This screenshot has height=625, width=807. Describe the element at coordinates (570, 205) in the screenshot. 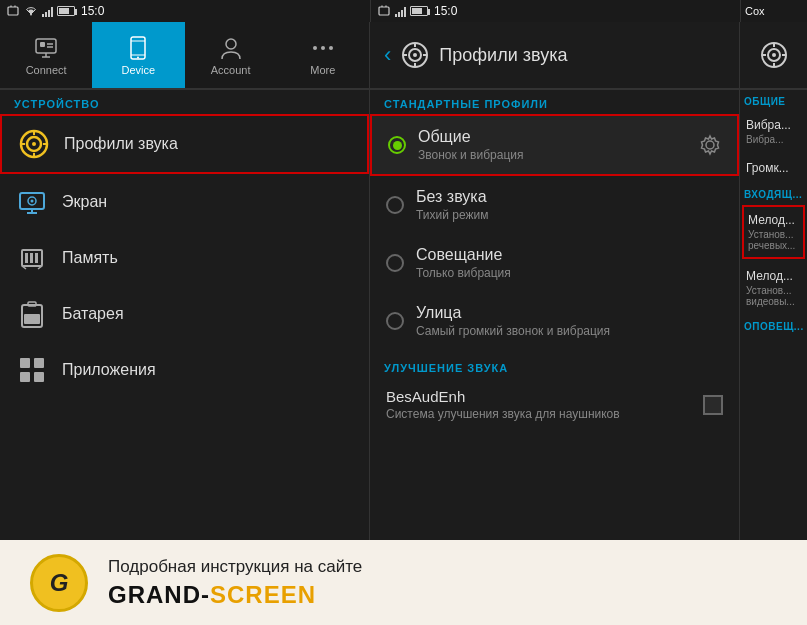

I see `profile-silent-text: Без звука Тихий режим` at that location.